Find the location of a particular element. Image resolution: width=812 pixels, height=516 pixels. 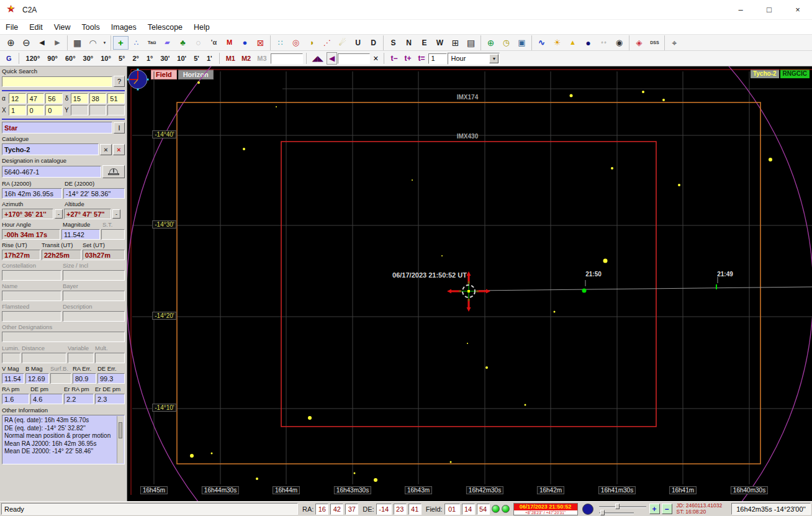

zoom-out-button: ⊖ is located at coordinates (26, 43).